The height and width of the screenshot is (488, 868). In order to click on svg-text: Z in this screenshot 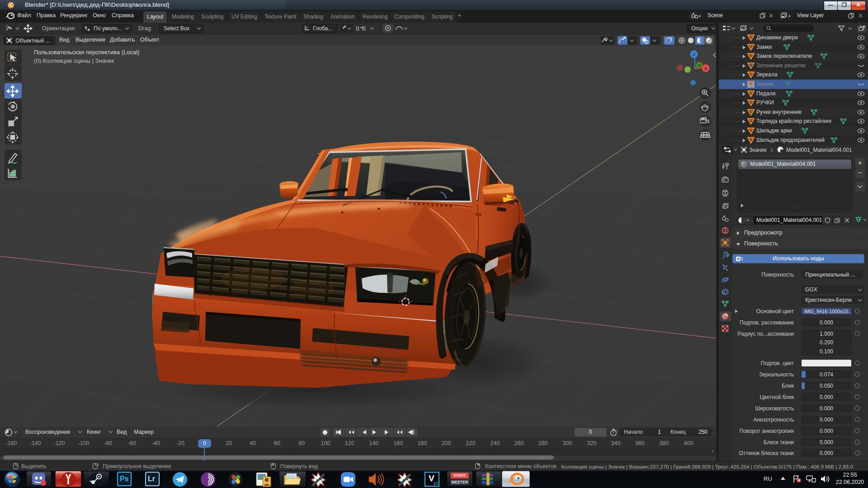, I will do `click(694, 55)`.